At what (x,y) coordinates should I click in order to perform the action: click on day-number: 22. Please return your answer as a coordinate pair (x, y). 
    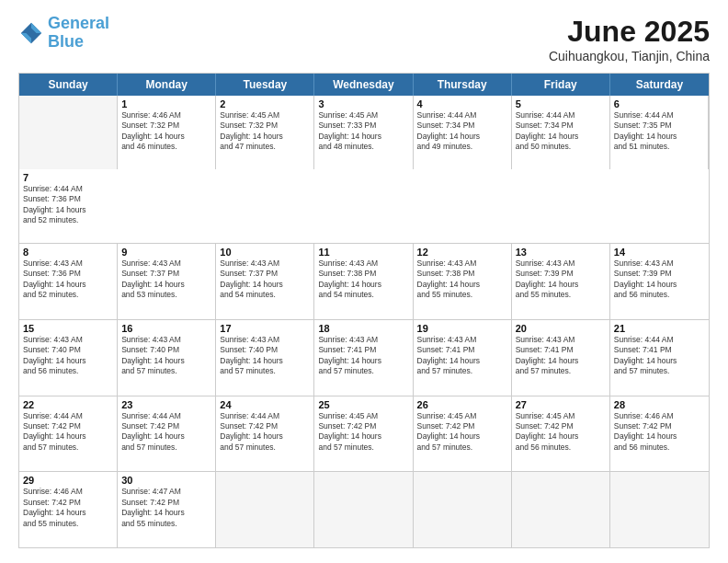
    Looking at the image, I should click on (68, 405).